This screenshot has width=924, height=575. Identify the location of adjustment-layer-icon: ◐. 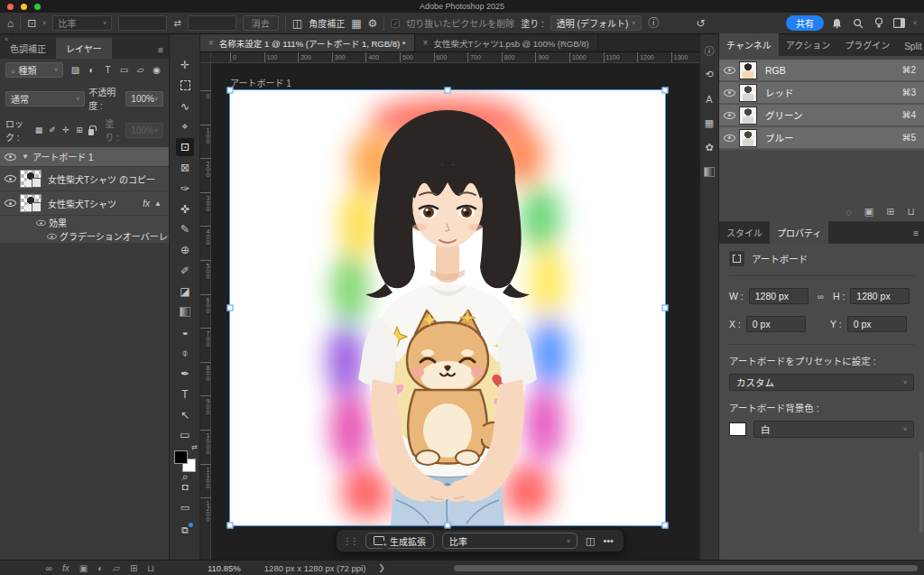
(100, 569).